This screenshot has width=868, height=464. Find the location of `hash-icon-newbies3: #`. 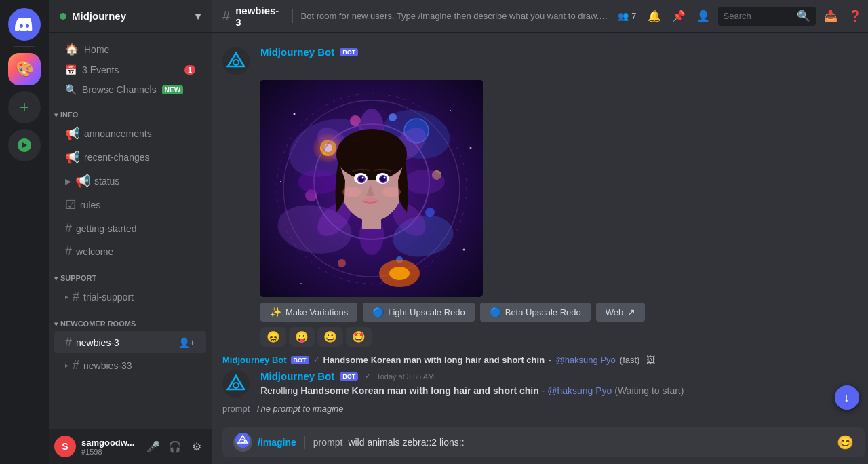

hash-icon-newbies3: # is located at coordinates (68, 342).